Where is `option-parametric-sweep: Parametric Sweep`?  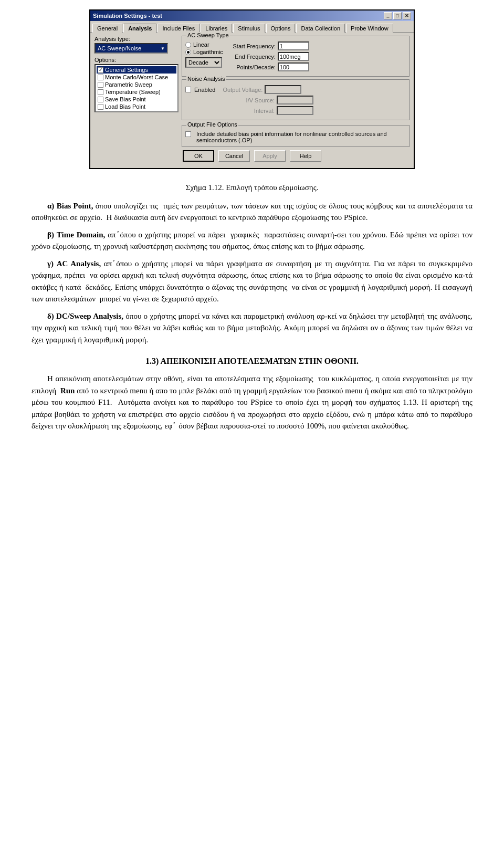
option-parametric-sweep: Parametric Sweep is located at coordinates (136, 85).